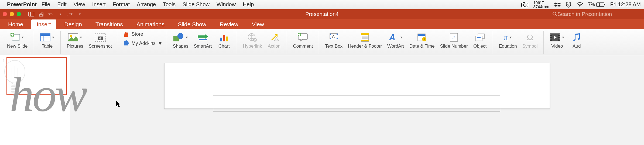 The height and width of the screenshot is (145, 644). I want to click on menu-window: Window, so click(226, 4).